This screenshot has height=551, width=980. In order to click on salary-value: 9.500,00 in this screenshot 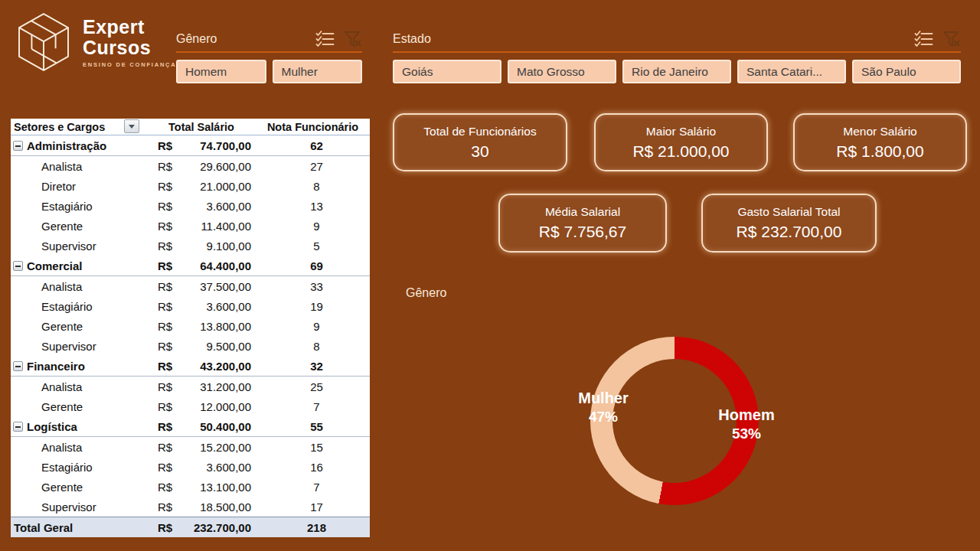, I will do `click(229, 346)`.